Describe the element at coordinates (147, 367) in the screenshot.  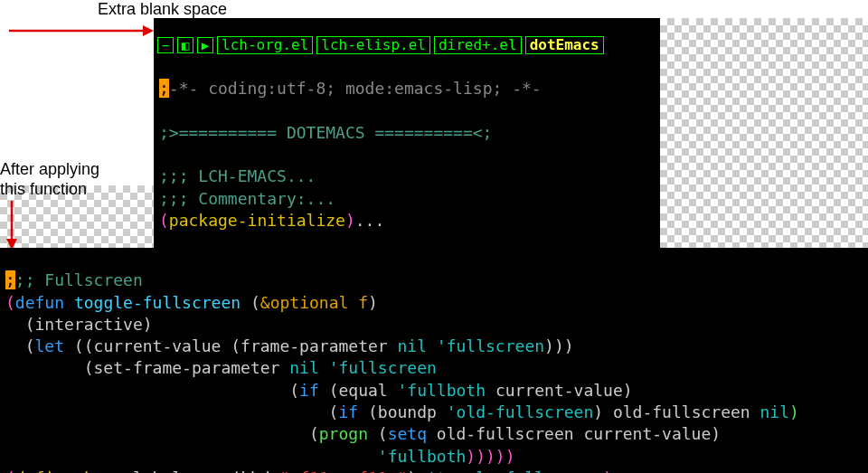
I see `text: (set-frame-parameter` at that location.